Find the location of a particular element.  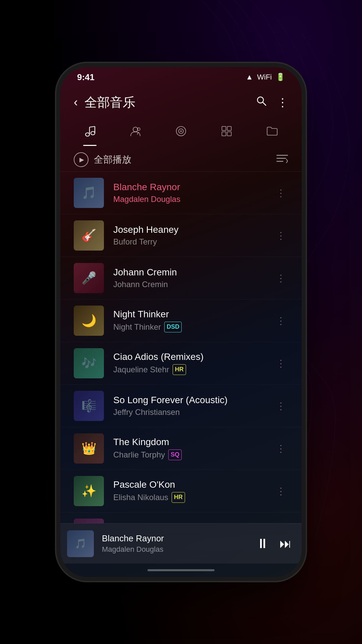

song-art: 🎼 is located at coordinates (89, 406).